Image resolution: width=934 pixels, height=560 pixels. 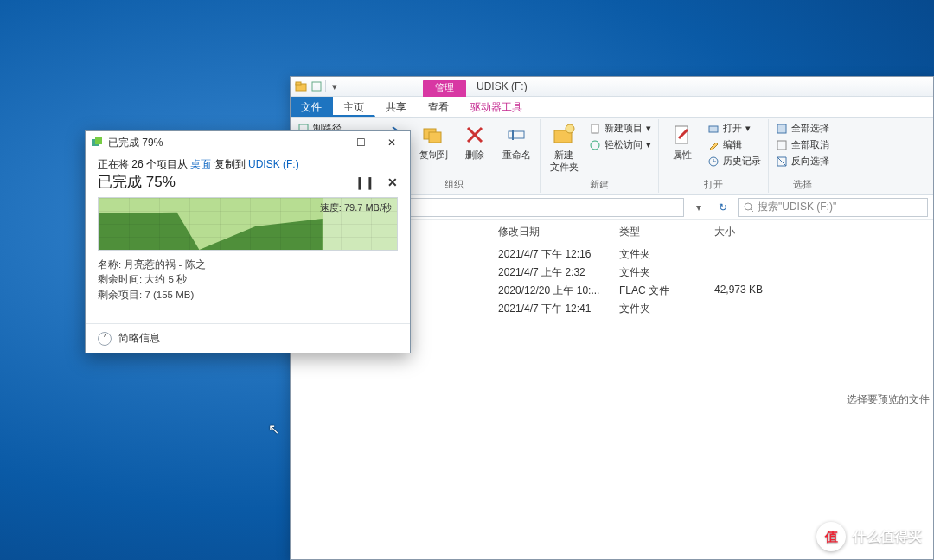 What do you see at coordinates (612, 107) in the screenshot?
I see `ribbon-tabs: 文件 主页 共享 查看 驱动器工具` at bounding box center [612, 107].